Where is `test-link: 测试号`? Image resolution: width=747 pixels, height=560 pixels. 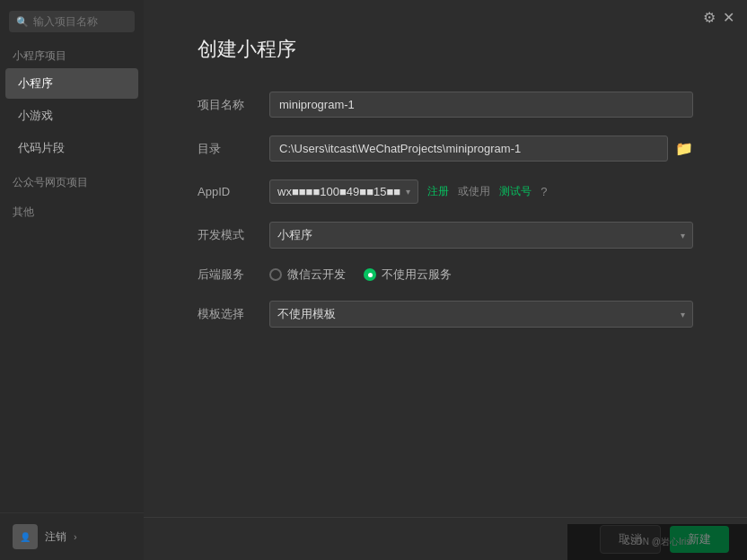 test-link: 测试号 is located at coordinates (515, 192).